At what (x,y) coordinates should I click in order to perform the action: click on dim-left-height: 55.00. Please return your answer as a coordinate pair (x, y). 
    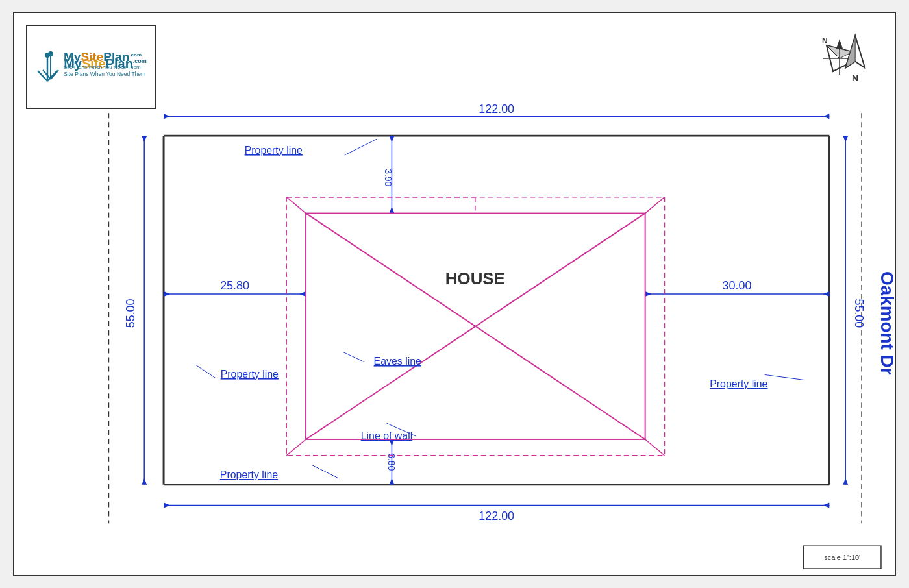
    Looking at the image, I should click on (131, 313).